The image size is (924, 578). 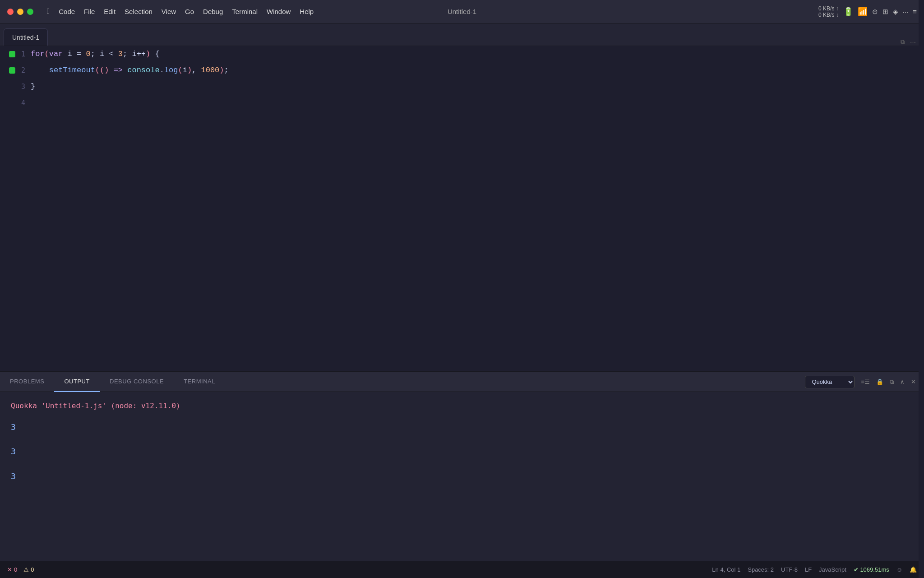 What do you see at coordinates (178, 12) in the screenshot?
I see `menu-bar:  Code File Edit Selection View Go Debug…` at bounding box center [178, 12].